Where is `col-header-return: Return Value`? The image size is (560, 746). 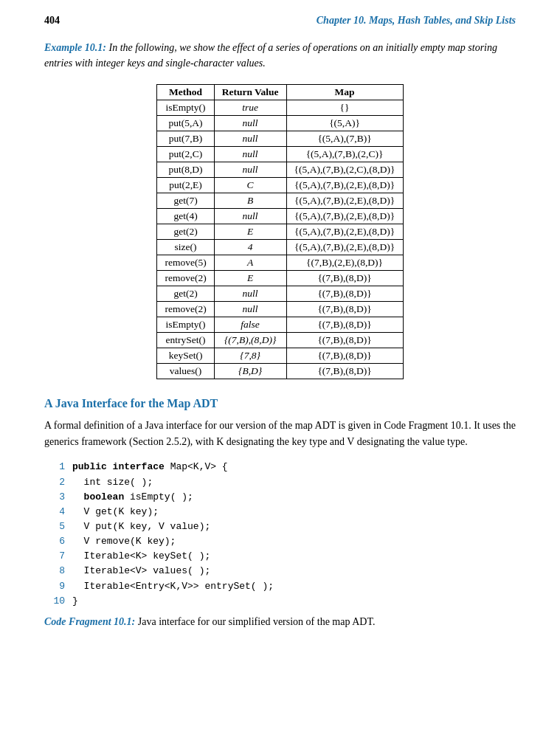
col-header-return: Return Value is located at coordinates (250, 93).